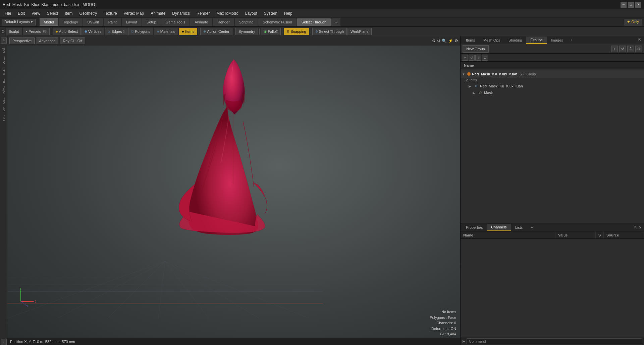 Image resolution: width=644 pixels, height=345 pixels. What do you see at coordinates (21, 13) in the screenshot?
I see `menu-edit: Edit` at bounding box center [21, 13].